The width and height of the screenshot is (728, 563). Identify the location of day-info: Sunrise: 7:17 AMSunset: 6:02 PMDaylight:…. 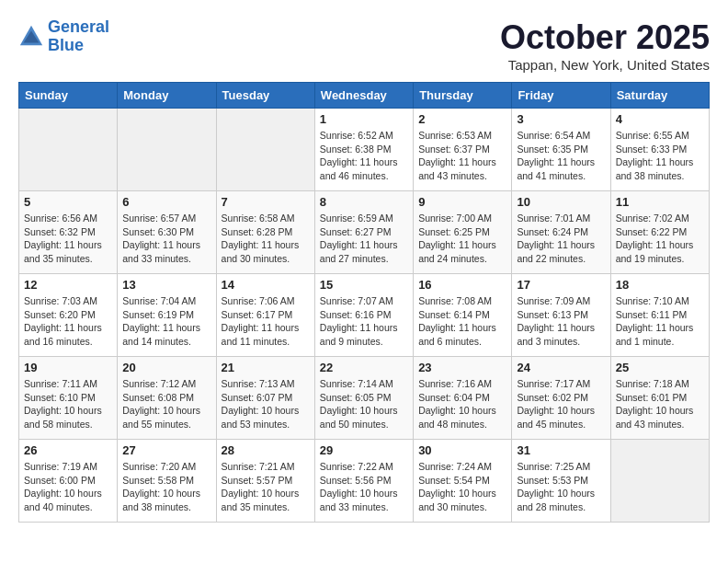
(561, 405).